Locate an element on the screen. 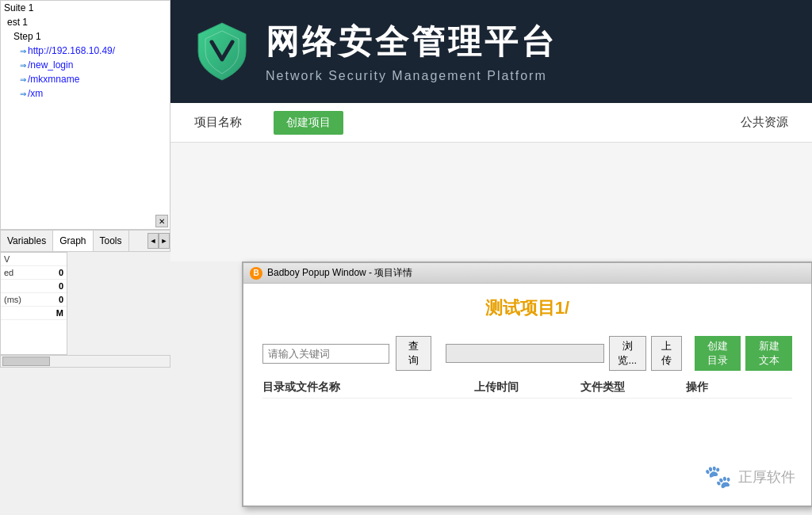 Image resolution: width=812 pixels, height=515 pixels. stats-row-4: (ms) 0 is located at coordinates (33, 299).